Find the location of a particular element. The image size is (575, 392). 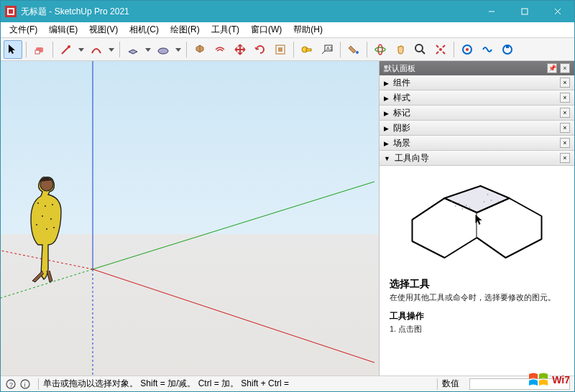

panel-section-shadows: ▶阴影× is located at coordinates (477, 128).